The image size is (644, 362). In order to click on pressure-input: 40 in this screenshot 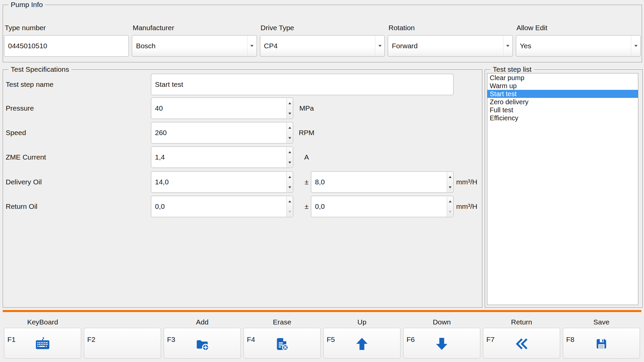, I will do `click(222, 108)`.